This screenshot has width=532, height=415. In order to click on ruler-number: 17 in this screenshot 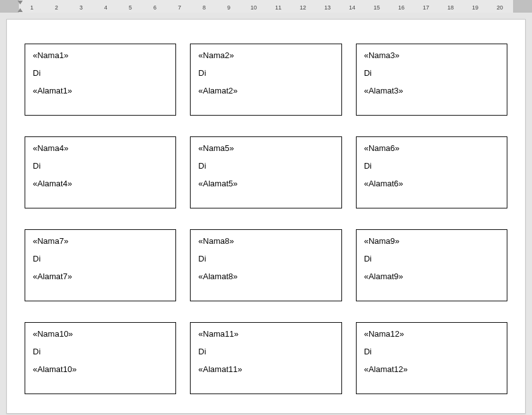, I will do `click(426, 8)`.